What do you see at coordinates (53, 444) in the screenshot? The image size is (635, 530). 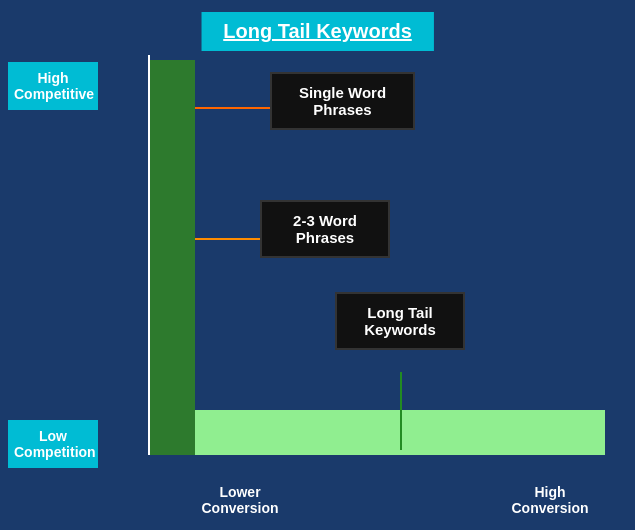 I see `label-low-competition: Low Competition` at bounding box center [53, 444].